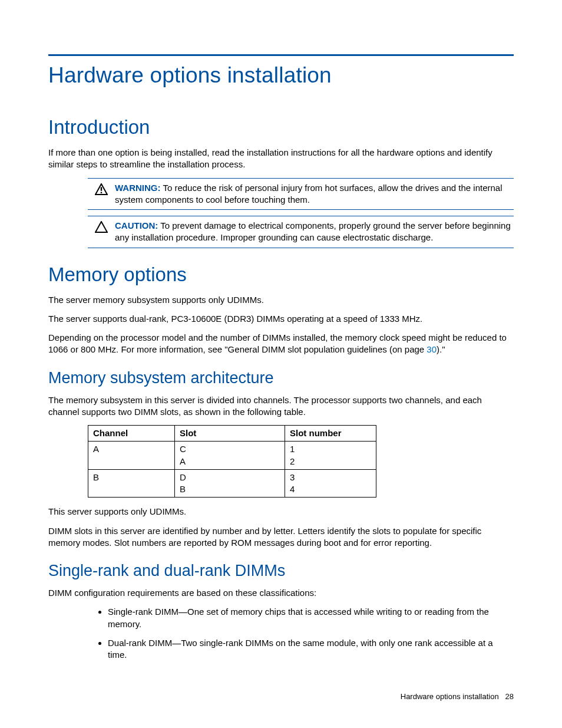  Describe the element at coordinates (138, 187) in the screenshot. I see `warning-label: WARNING:` at that location.